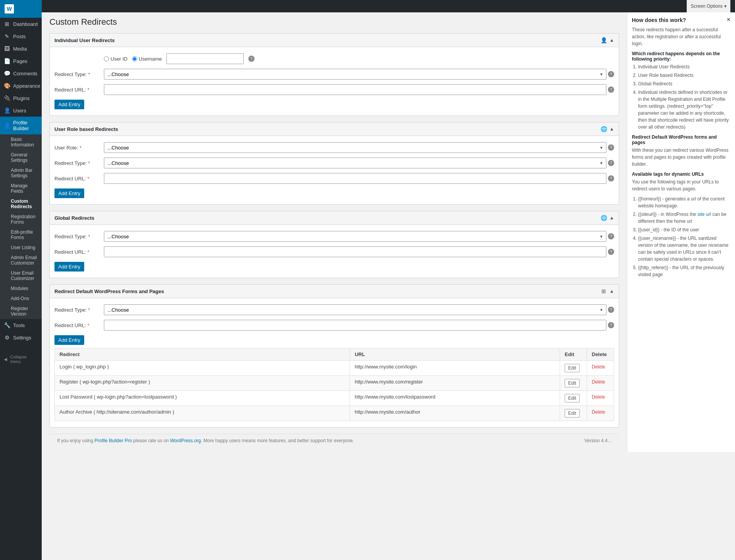  What do you see at coordinates (107, 59) in the screenshot?
I see `user-id-radio` at bounding box center [107, 59].